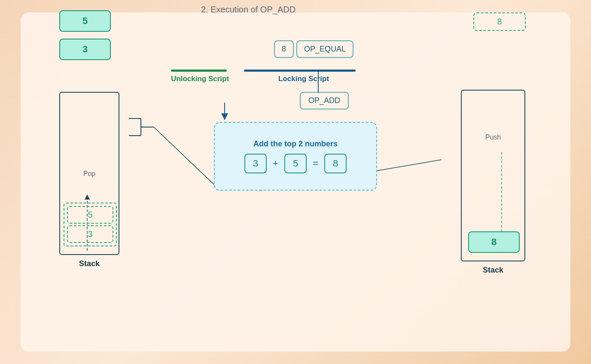 This screenshot has height=364, width=591. I want to click on dashed-item-5: 5, so click(90, 215).